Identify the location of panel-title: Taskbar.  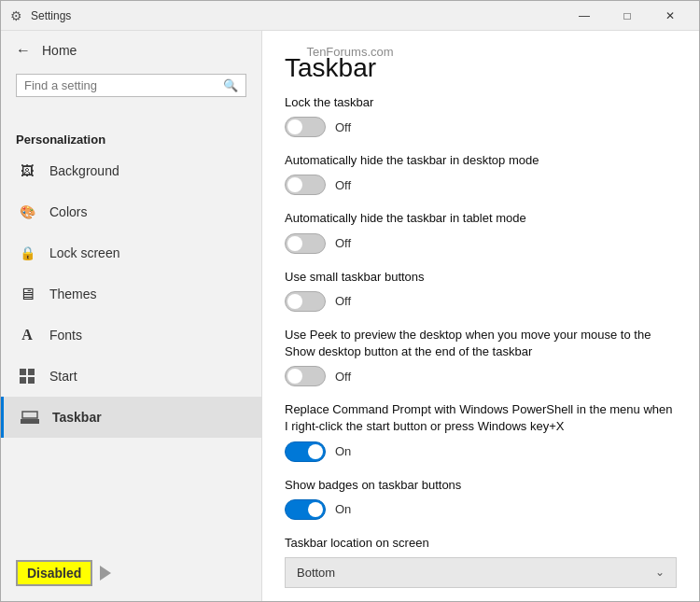
(481, 63).